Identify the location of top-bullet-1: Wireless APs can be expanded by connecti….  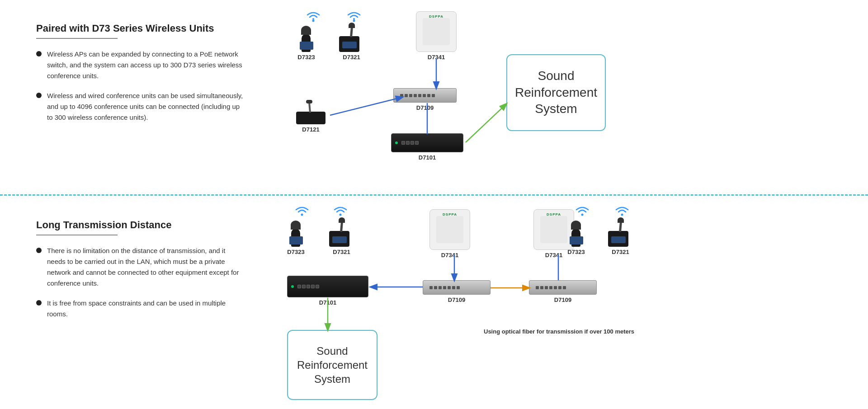
(140, 65).